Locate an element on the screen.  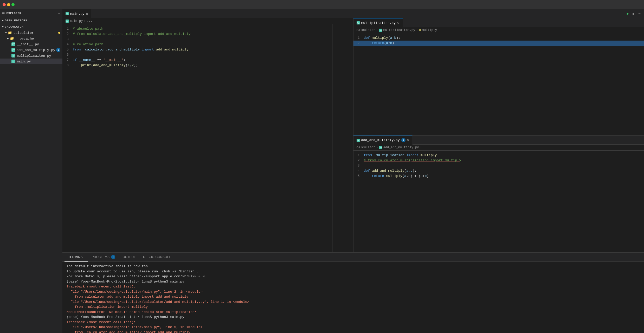
add-multiply-code-content: 1from .multiplication import multiply2# … is located at coordinates (499, 202).